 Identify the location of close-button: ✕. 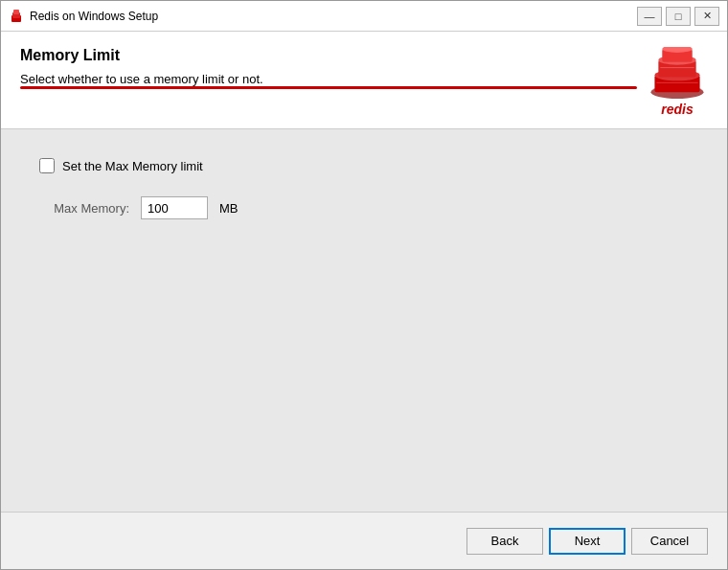
(707, 16).